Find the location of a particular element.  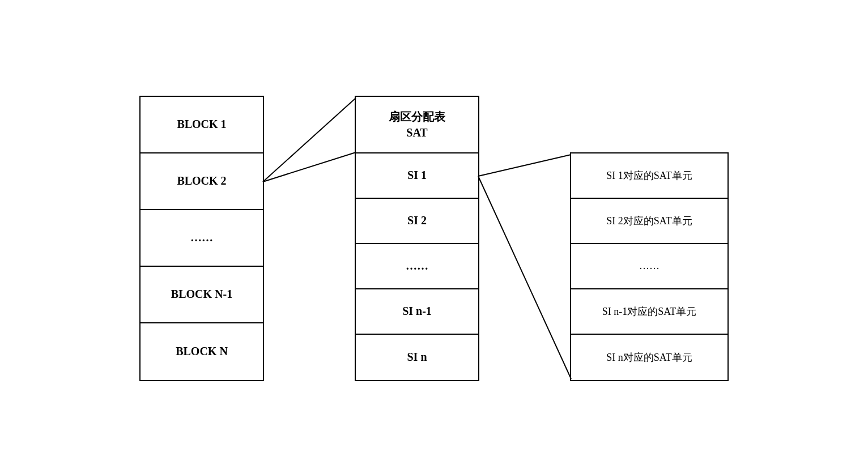

block2-cell: BLOCK 2 is located at coordinates (202, 182).